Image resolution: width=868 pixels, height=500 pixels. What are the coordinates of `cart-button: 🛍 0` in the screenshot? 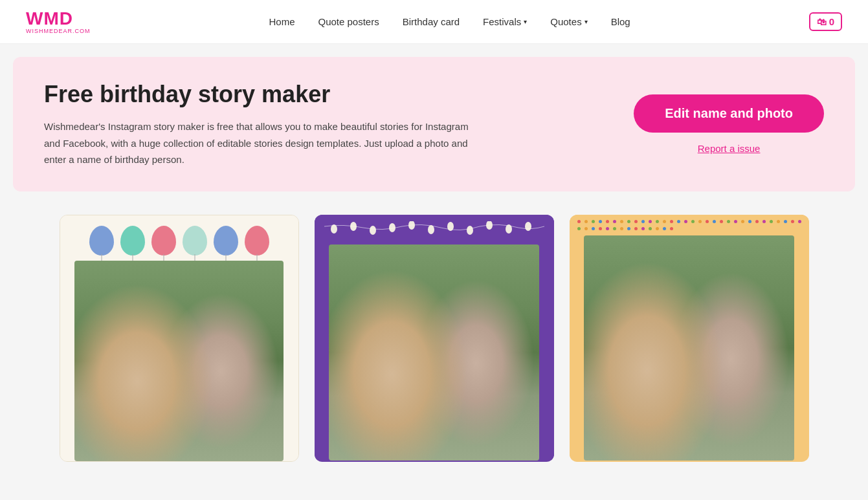 It's located at (826, 22).